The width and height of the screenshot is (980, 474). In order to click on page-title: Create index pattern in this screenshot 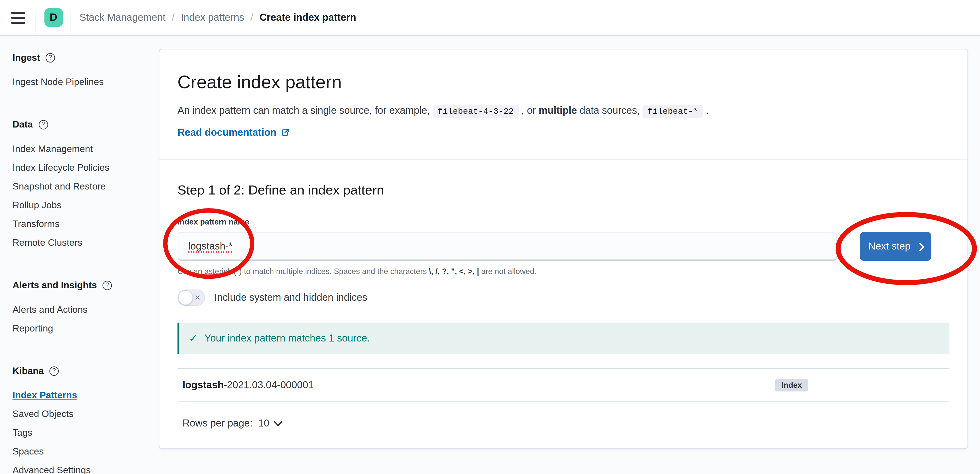, I will do `click(563, 82)`.